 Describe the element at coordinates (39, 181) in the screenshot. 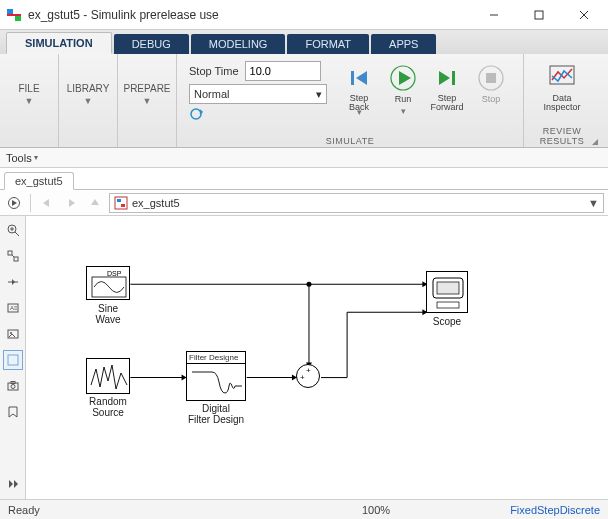

I see `model-tab-exgstut5: ex_gstut5` at that location.